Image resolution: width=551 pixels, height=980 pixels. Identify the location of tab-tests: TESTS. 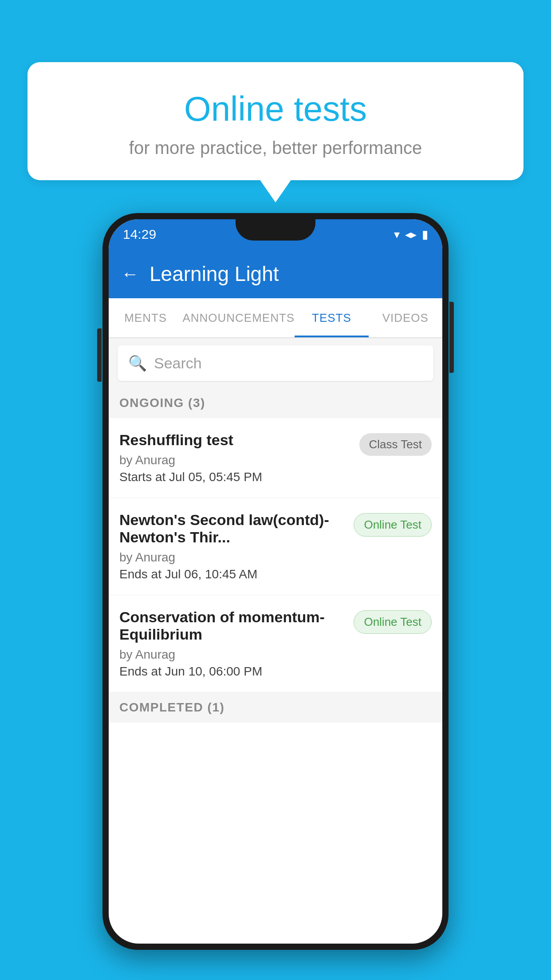
(331, 318).